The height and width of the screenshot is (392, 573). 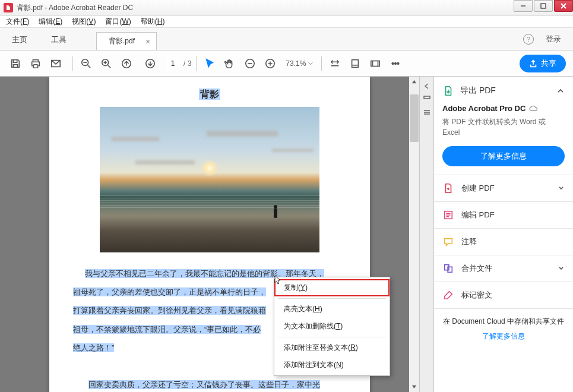 What do you see at coordinates (426, 112) in the screenshot?
I see `side-panel-more-icon` at bounding box center [426, 112].